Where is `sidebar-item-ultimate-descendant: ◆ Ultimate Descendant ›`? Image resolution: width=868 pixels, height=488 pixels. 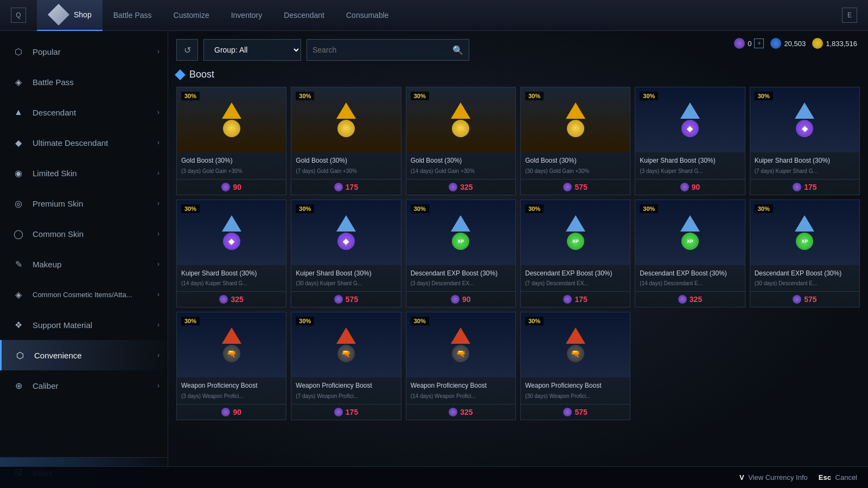 sidebar-item-ultimate-descendant: ◆ Ultimate Descendant › is located at coordinates (84, 143).